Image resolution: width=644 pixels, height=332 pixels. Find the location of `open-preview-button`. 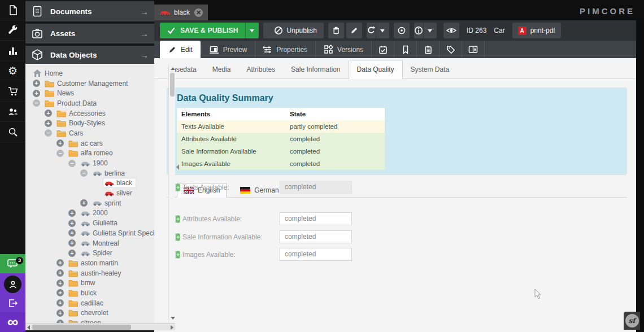

open-preview-button is located at coordinates (451, 30).